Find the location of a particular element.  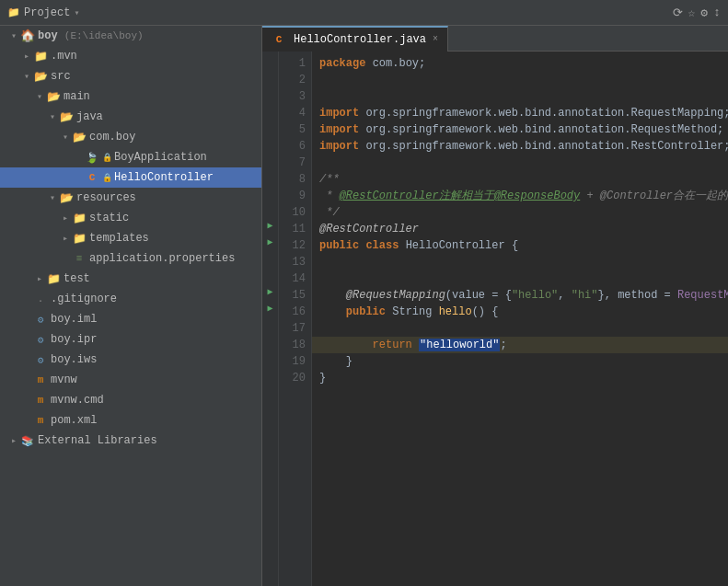

line-num-20: 20 is located at coordinates (295, 378).